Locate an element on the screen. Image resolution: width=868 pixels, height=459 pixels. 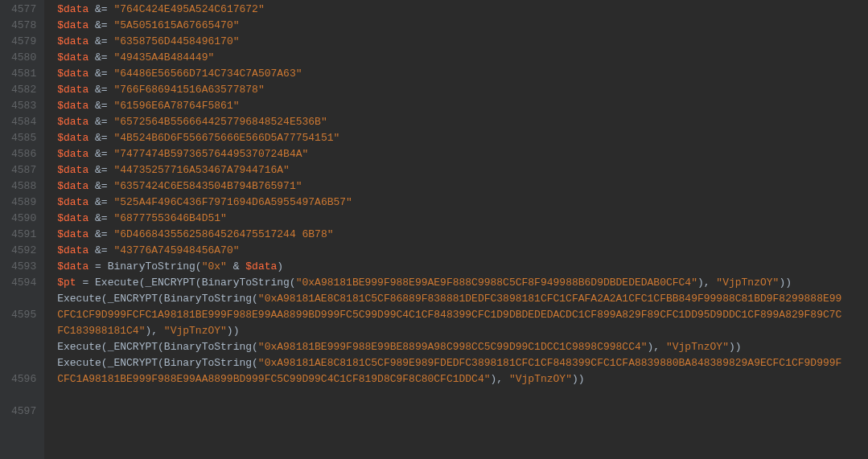
line-number: 4596 is located at coordinates (24, 387).